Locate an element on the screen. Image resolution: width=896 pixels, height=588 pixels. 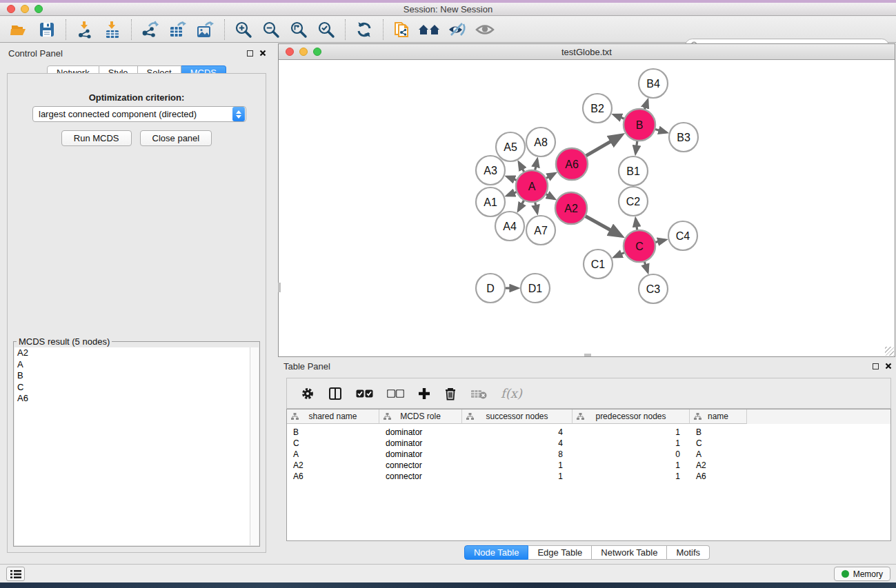
dropdown-stepper-icon is located at coordinates (239, 114).